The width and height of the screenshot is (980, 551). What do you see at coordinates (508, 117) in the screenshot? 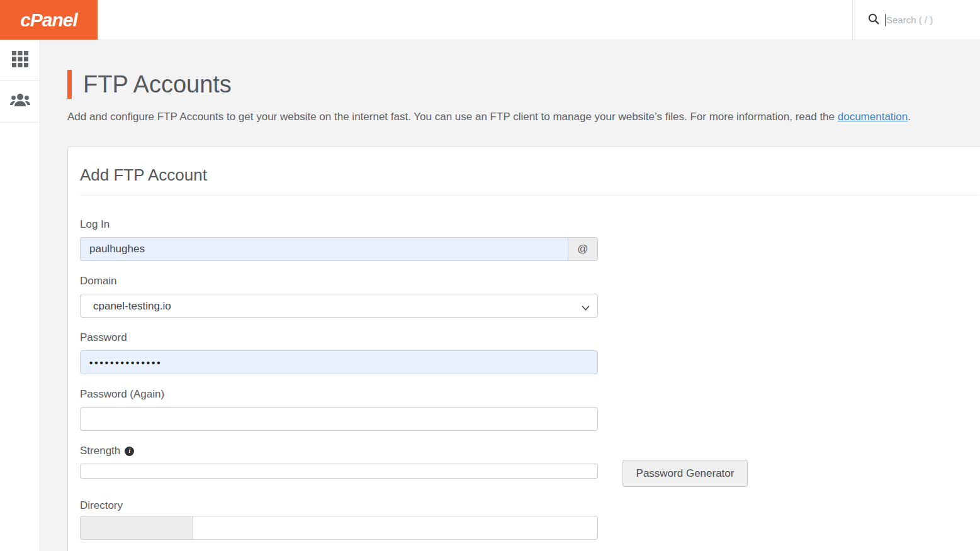
I see `page-description: Add and configure FTP Accounts to get yo…` at bounding box center [508, 117].